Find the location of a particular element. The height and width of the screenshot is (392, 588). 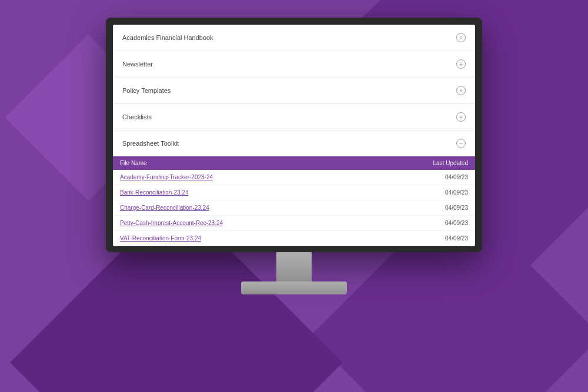

accordion-header-checklists: Checklists + is located at coordinates (294, 117).